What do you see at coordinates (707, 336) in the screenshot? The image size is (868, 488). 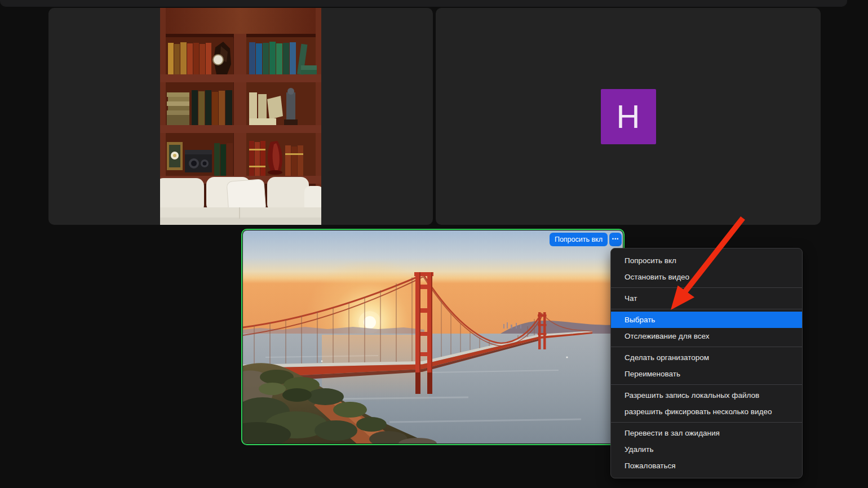 I see `menu-item-spotlight-for-all: Отслеживание для всех` at bounding box center [707, 336].